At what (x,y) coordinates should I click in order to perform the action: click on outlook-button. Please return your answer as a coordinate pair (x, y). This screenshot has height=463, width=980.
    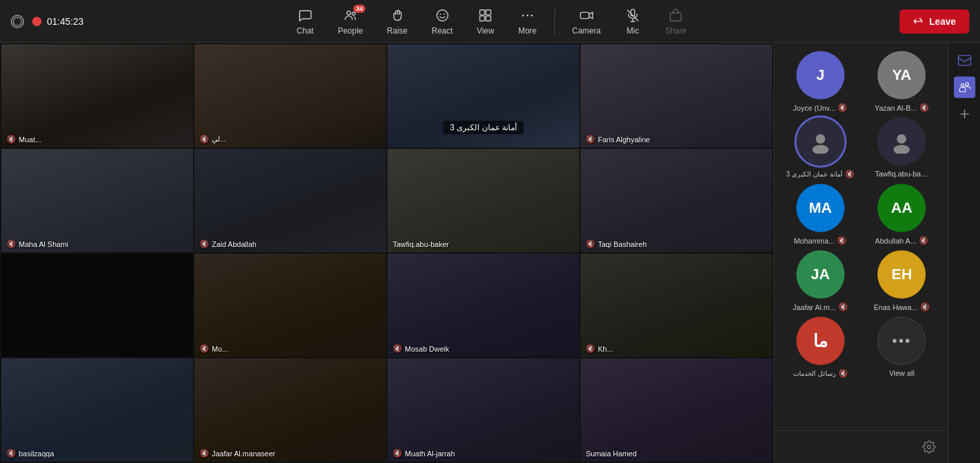
    Looking at the image, I should click on (965, 60).